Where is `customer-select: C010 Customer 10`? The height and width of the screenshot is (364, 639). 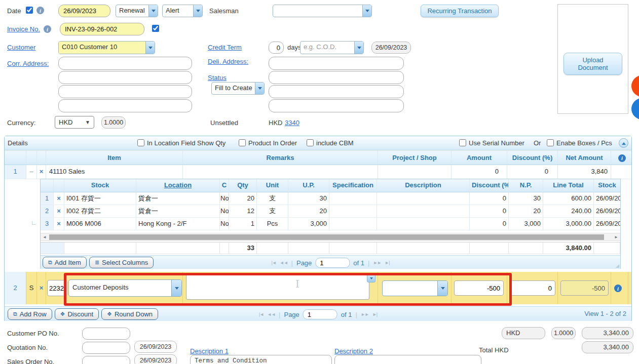
customer-select: C010 Customer 10 is located at coordinates (106, 48).